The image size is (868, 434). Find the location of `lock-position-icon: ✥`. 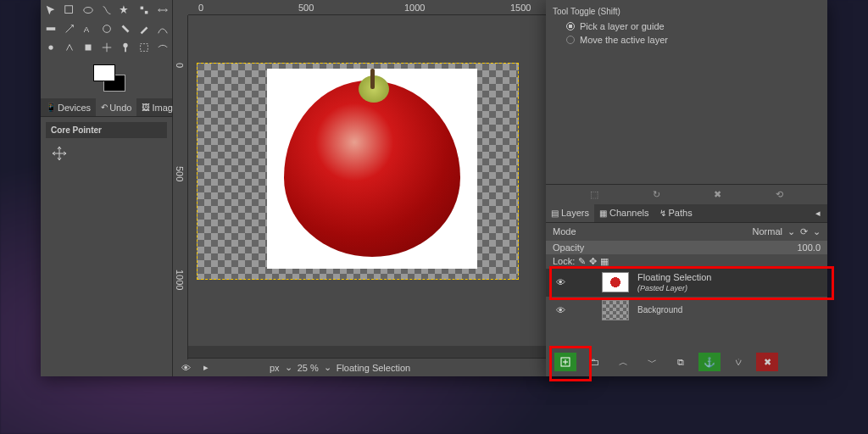

lock-position-icon: ✥ is located at coordinates (593, 261).